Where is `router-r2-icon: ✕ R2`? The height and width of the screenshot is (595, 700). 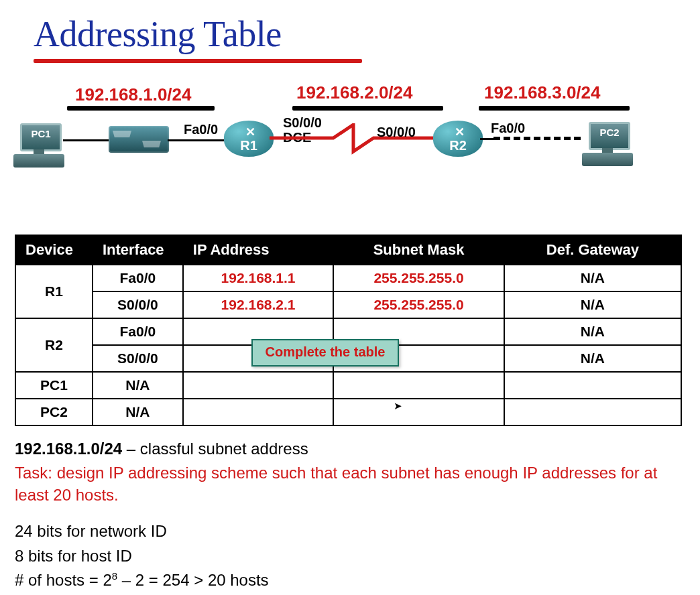
router-r2-icon: ✕ R2 is located at coordinates (458, 139).